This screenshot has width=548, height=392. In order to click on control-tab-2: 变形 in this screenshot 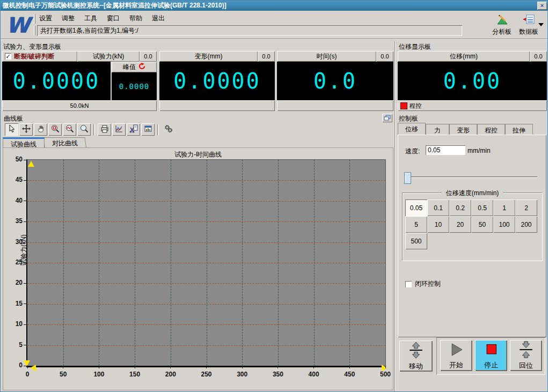, I will do `click(463, 129)`.